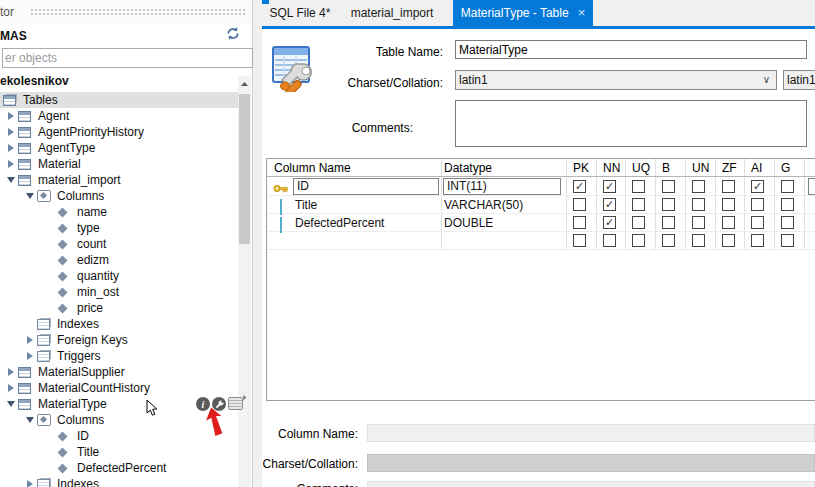 This screenshot has height=487, width=815. Describe the element at coordinates (120, 228) in the screenshot. I see `tree-item-type: type` at that location.